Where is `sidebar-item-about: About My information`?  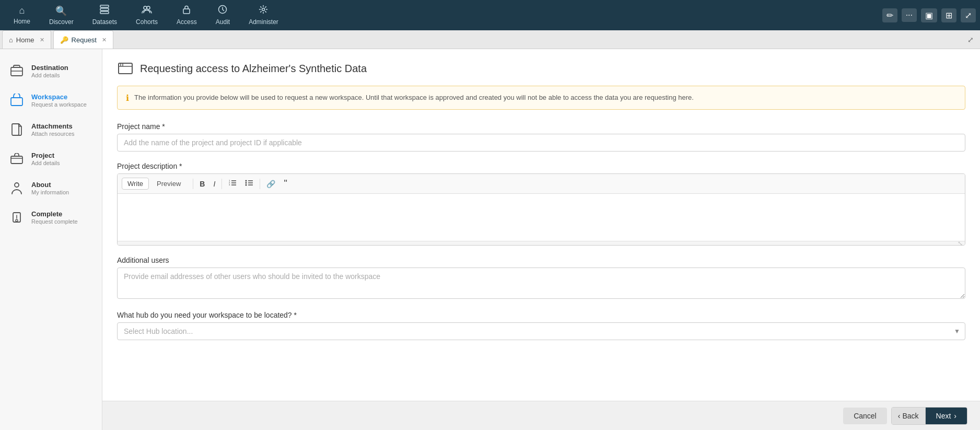
sidebar-item-about: About My information is located at coordinates (51, 188).